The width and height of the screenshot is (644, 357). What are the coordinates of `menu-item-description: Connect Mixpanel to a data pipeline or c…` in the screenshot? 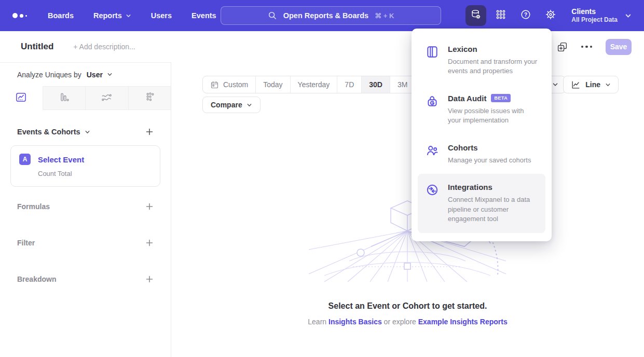 It's located at (493, 210).